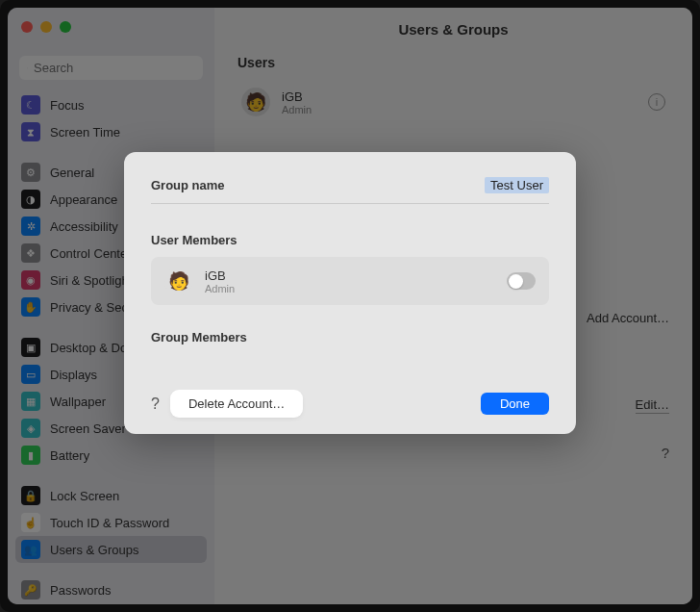 Image resolution: width=700 pixels, height=612 pixels. What do you see at coordinates (515, 404) in the screenshot?
I see `done-button: Done` at bounding box center [515, 404].